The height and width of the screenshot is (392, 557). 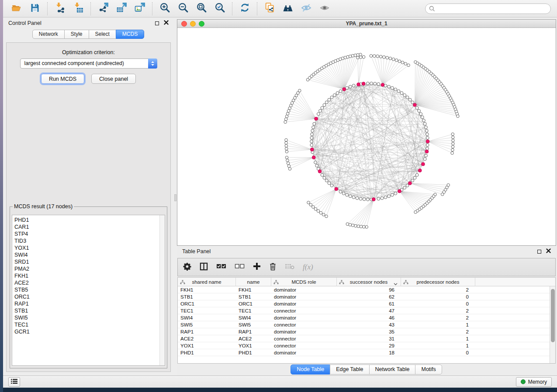 What do you see at coordinates (438, 290) in the screenshot?
I see `cell-predecessor-nodes: 2` at bounding box center [438, 290].